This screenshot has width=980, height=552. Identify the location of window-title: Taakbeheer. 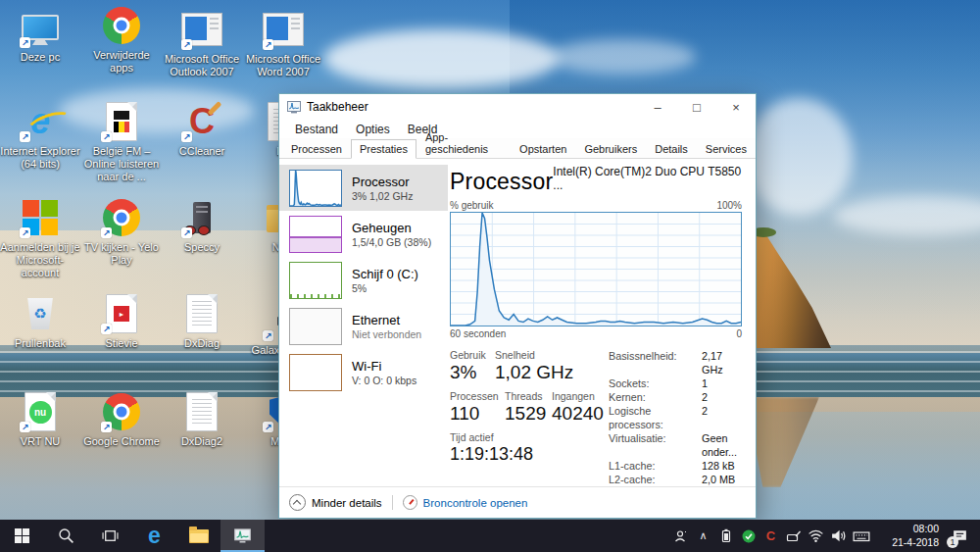
(337, 107).